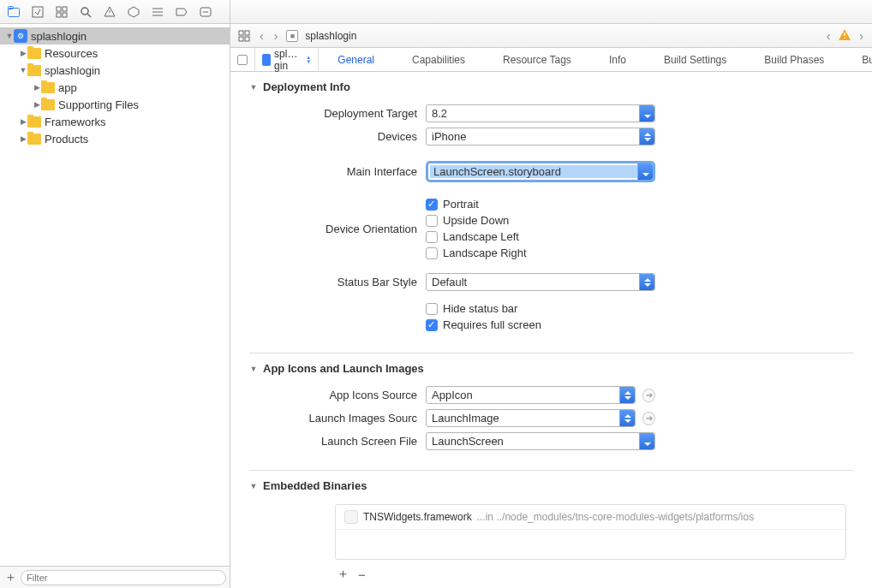 This screenshot has height=588, width=872. What do you see at coordinates (432, 205) in the screenshot?
I see `portrait-checkbox` at bounding box center [432, 205].